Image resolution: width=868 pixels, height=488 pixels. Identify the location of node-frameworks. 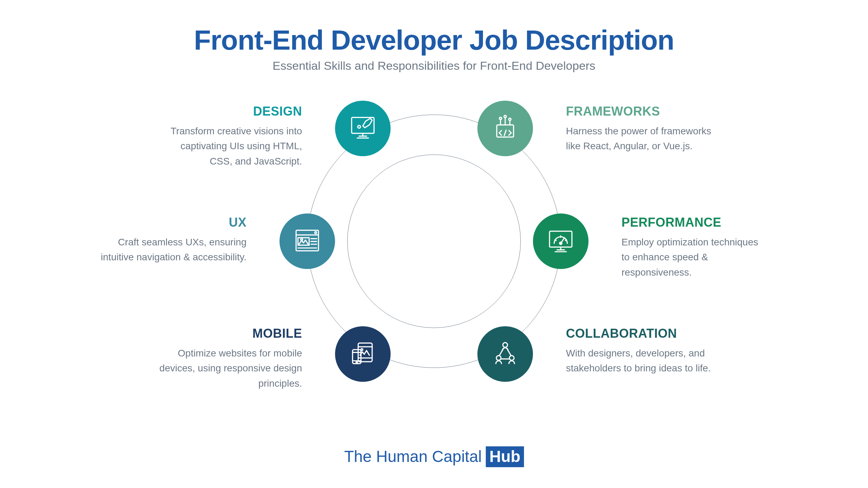
(505, 128).